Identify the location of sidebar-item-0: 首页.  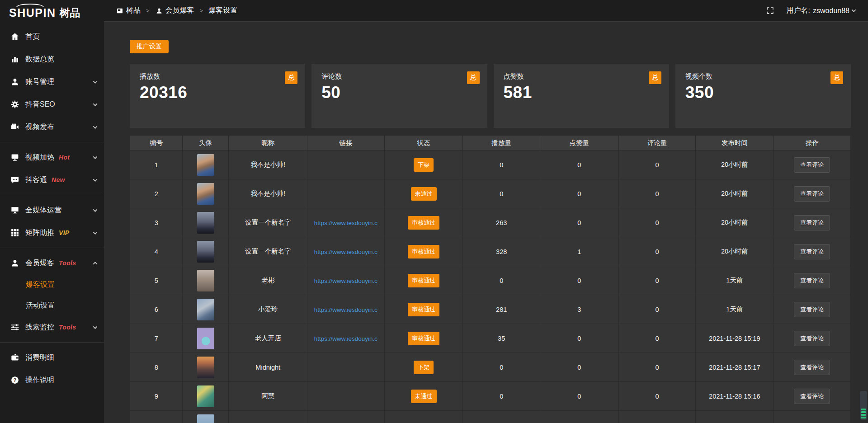
(52, 37).